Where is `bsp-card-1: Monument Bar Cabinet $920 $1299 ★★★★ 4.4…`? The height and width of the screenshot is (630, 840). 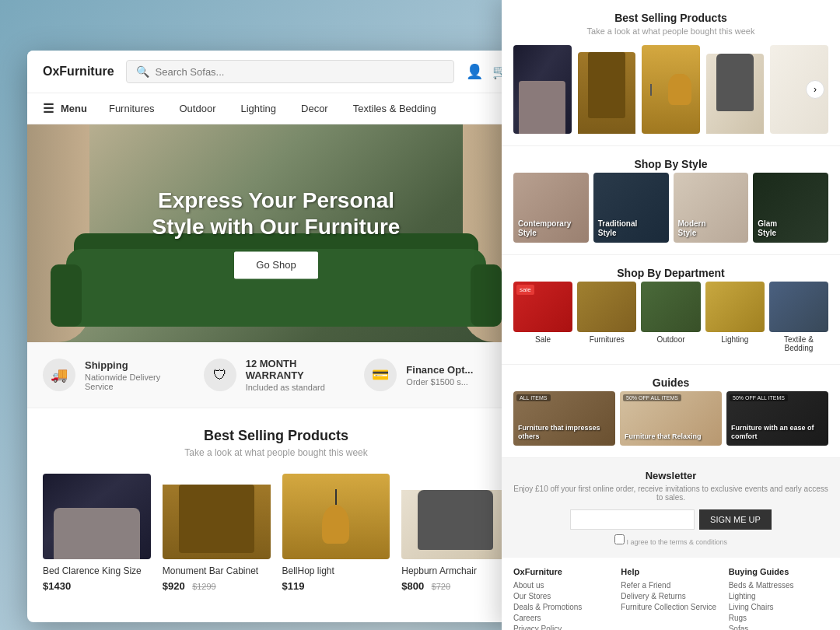
bsp-card-1: Monument Bar Cabinet $920 $1299 ★★★★ 4.4… is located at coordinates (607, 89).